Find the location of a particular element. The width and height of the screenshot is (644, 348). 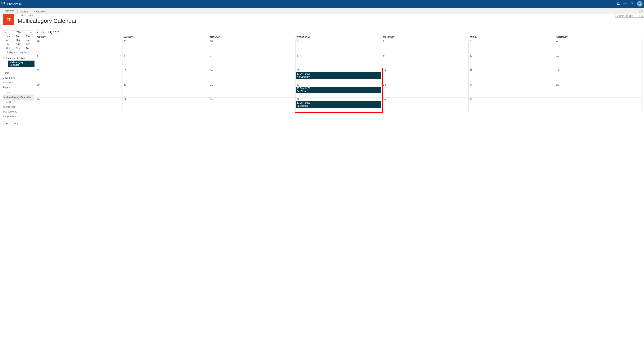

mini-month: Jun is located at coordinates (28, 40).